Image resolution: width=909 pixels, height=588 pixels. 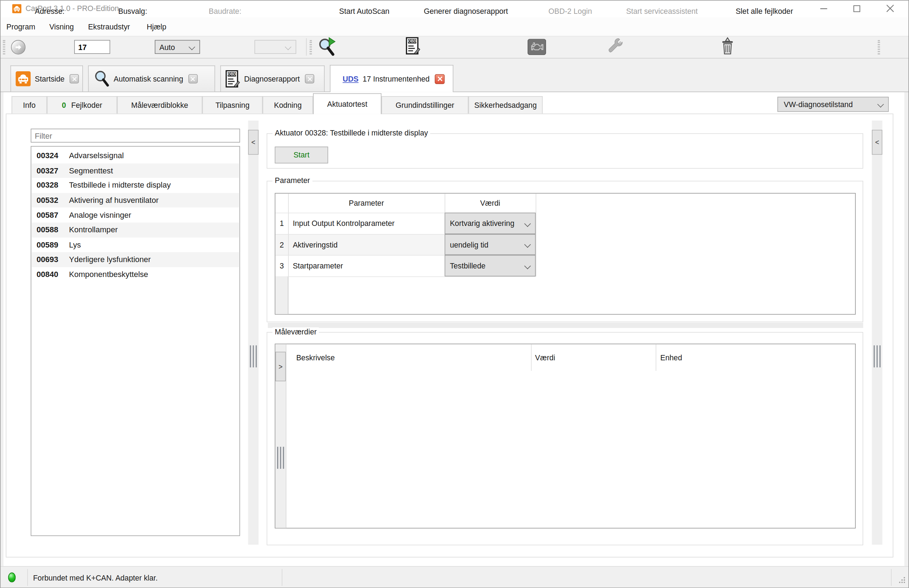 What do you see at coordinates (565, 151) in the screenshot?
I see `actuator-groupbox: Aktuator 00328: Testbillede i midterste …` at bounding box center [565, 151].